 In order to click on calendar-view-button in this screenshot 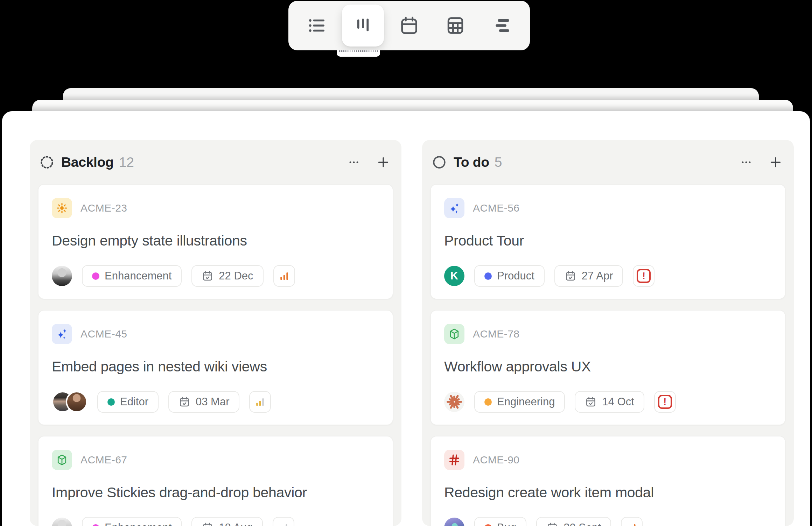, I will do `click(409, 26)`.